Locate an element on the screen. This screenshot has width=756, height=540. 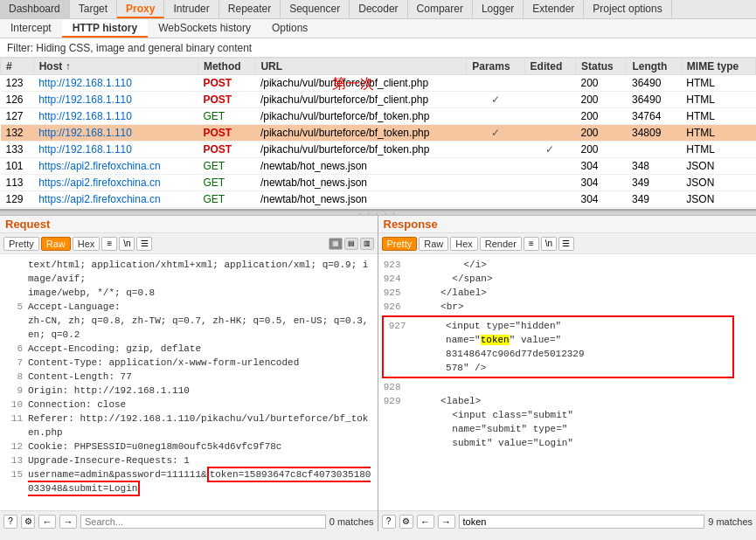
table-row: 101 https://api2.firefoxchina.cn GET /ne… is located at coordinates (378, 166).